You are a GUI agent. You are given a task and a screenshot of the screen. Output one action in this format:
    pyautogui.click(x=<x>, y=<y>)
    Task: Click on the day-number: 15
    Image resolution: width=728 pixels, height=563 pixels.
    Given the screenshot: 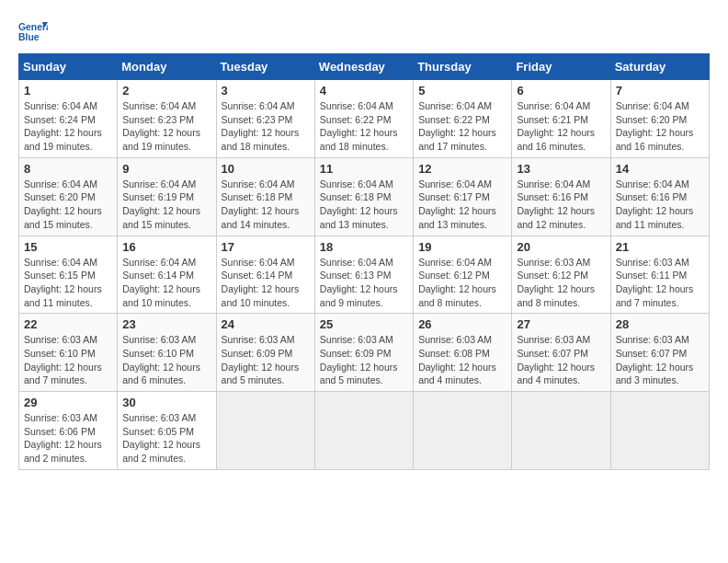 What is the action you would take?
    pyautogui.click(x=68, y=247)
    